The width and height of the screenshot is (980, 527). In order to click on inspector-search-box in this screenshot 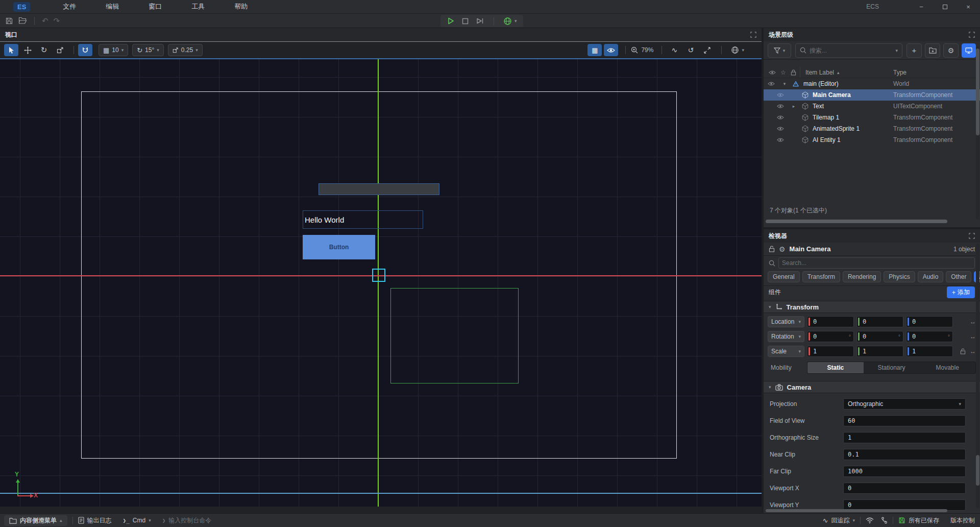, I will do `click(877, 263)`.